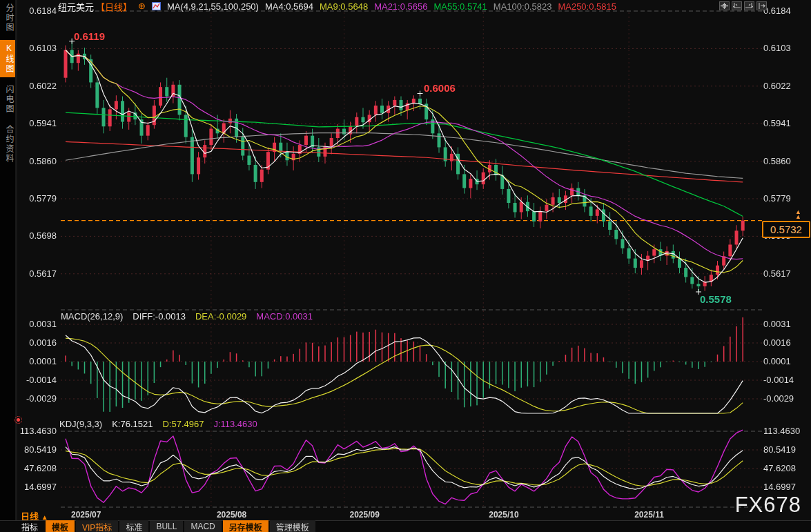  I want to click on ma250-value: MA250:0.5815, so click(587, 7).